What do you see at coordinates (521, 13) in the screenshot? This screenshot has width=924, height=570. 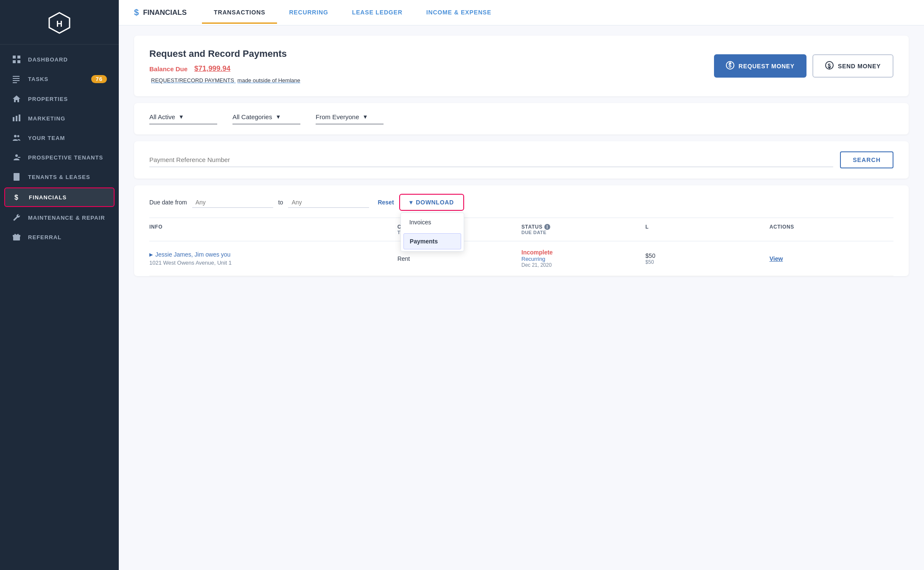 I see `topbar: $ FINANCIALS TRANSACTIONS RECURRING LEAS…` at bounding box center [521, 13].